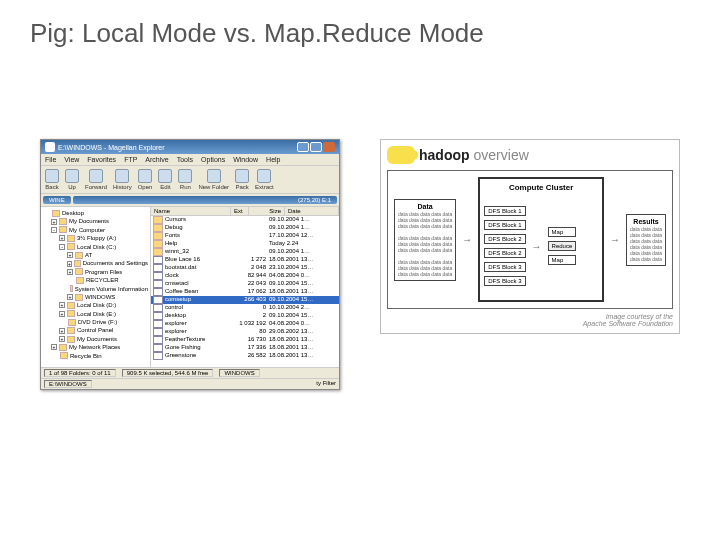 This screenshot has height=540, width=720. Describe the element at coordinates (245, 324) in the screenshot. I see `file-row: explorer1 032 19204.08.2004 0…` at that location.